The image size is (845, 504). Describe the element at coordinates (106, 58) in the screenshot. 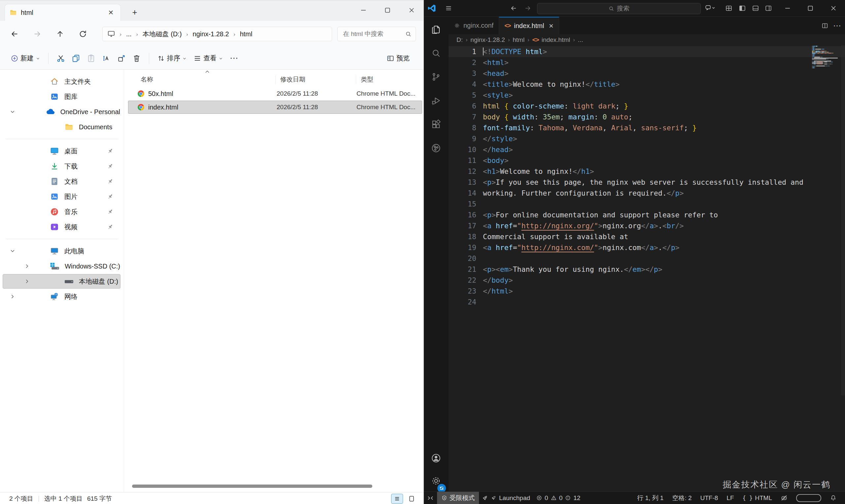

I see `rename-button` at that location.